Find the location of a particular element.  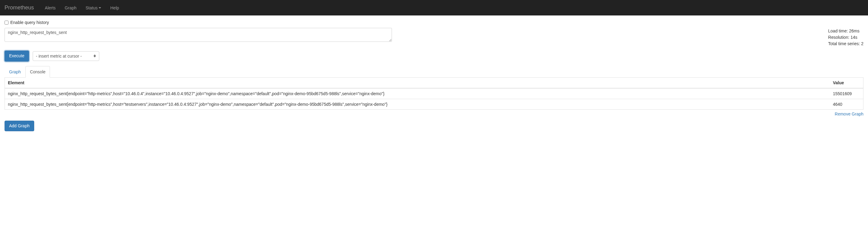

stat-load-time: Load time: 26ms is located at coordinates (846, 31).